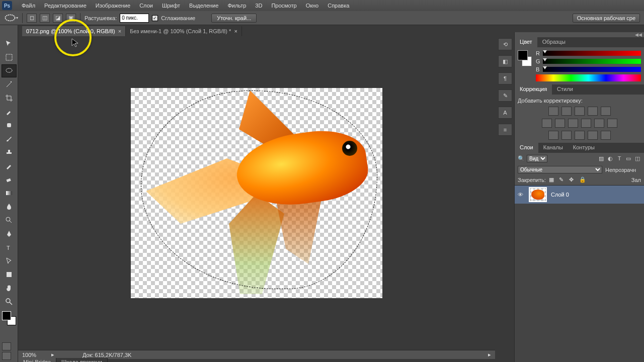  I want to click on history-icon: ⟲, so click(505, 44).